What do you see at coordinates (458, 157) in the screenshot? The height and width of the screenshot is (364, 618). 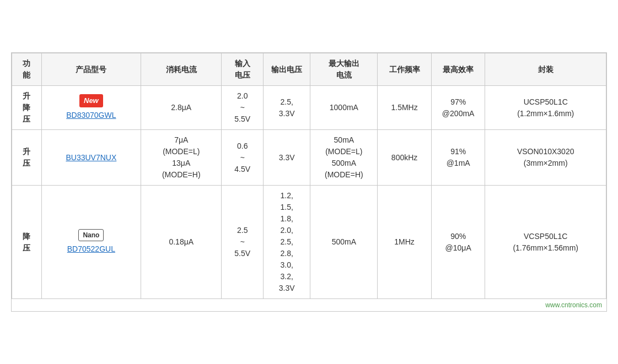 I see `cell-eff: 91% @1mA` at bounding box center [458, 157].